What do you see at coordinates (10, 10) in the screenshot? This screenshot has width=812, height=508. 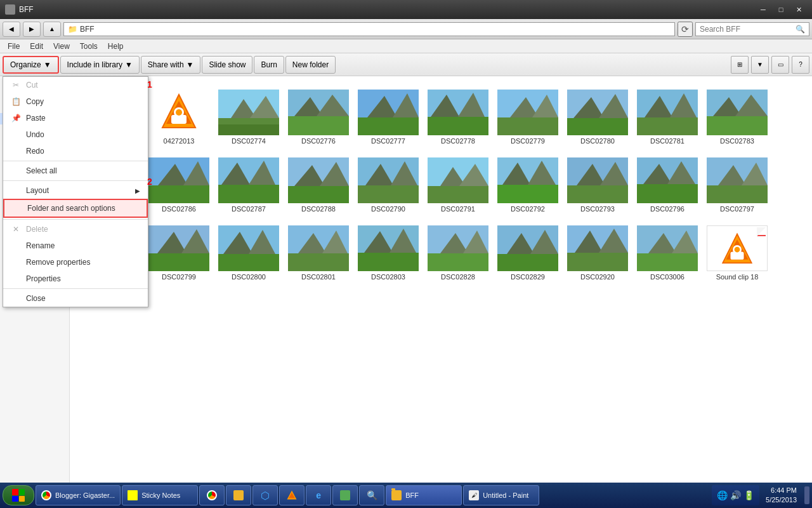 I see `folder-title-icon` at bounding box center [10, 10].